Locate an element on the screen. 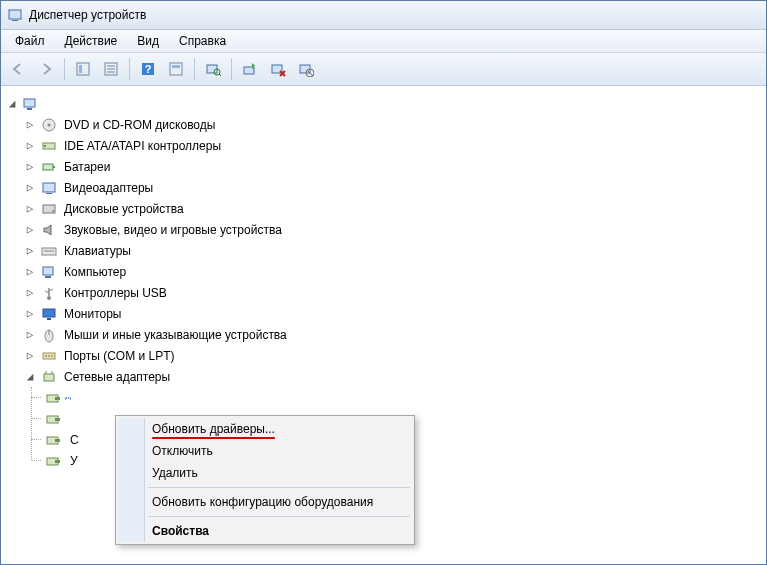 The width and height of the screenshot is (767, 565). battery-icon is located at coordinates (49, 167).